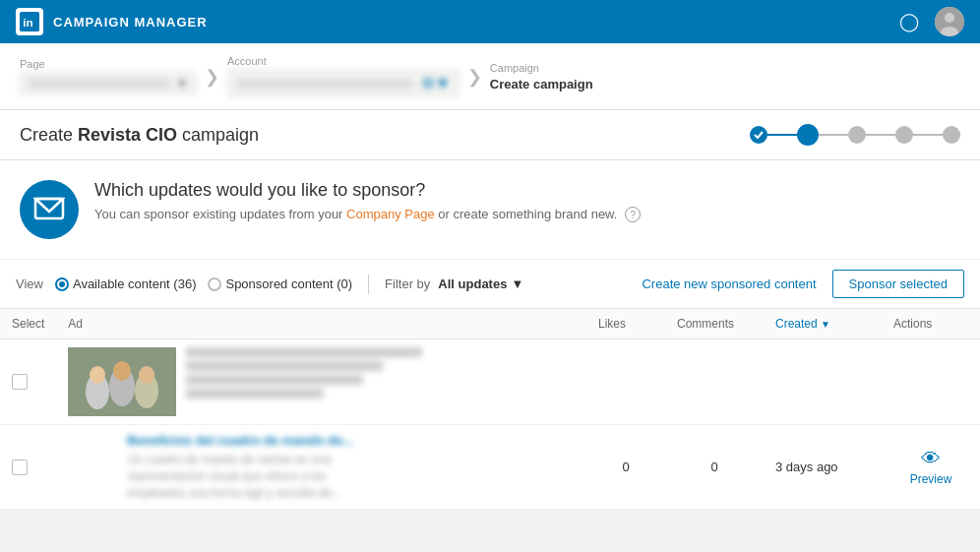 Image resolution: width=980 pixels, height=552 pixels. I want to click on filter-value: All updates, so click(472, 283).